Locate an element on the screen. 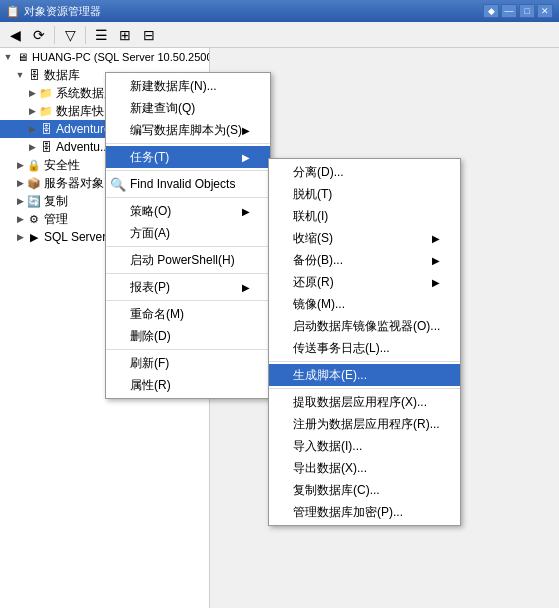 Image resolution: width=559 pixels, height=608 pixels. policies-label: 策略(O) is located at coordinates (150, 212).